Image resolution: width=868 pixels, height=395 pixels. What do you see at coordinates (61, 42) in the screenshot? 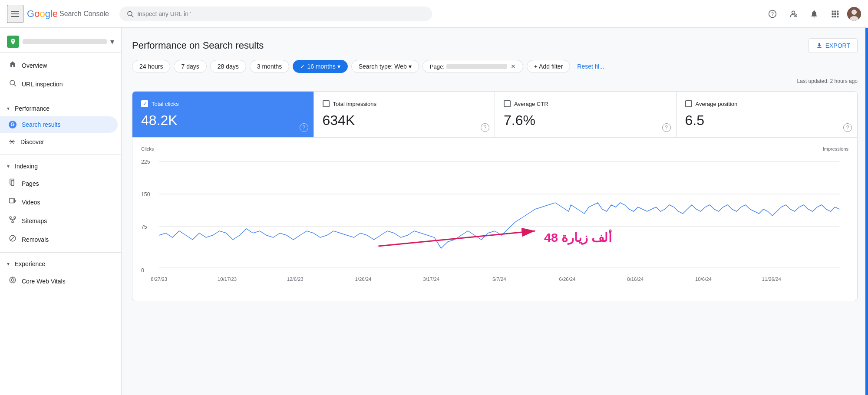
I see `property-selector: ▾` at bounding box center [61, 42].